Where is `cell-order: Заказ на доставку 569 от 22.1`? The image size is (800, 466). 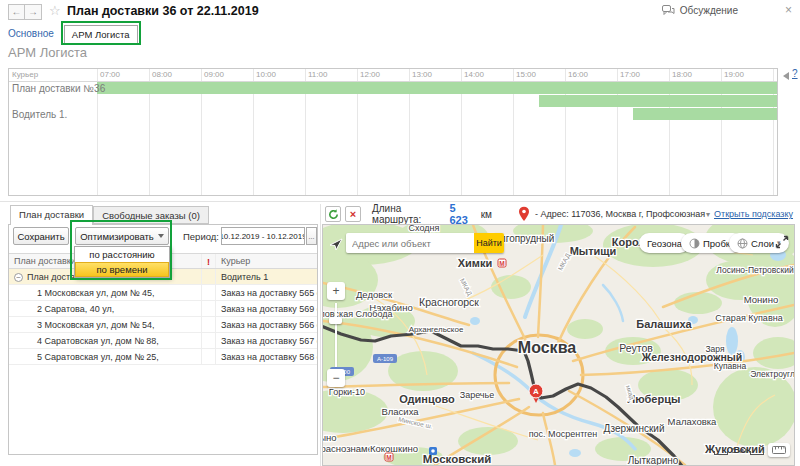
cell-order: Заказ на доставку 569 от 22.1 is located at coordinates (266, 309).